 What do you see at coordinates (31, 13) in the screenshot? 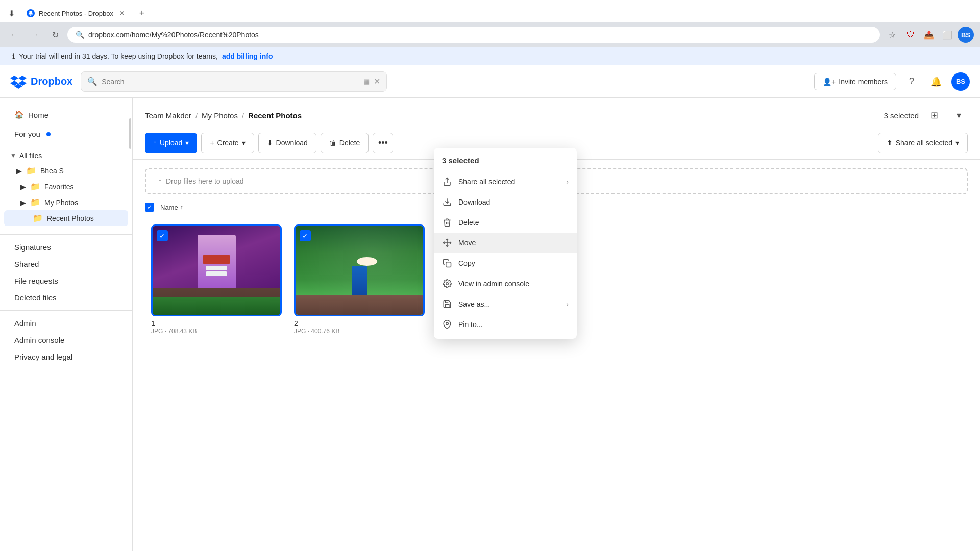
I see `tab-favicon` at bounding box center [31, 13].